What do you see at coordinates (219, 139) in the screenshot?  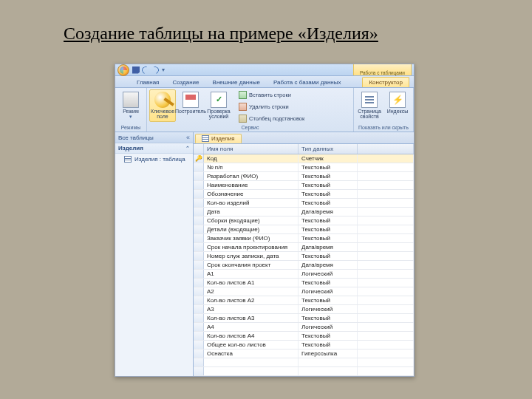 I see `document-tab: Изделия` at bounding box center [219, 139].